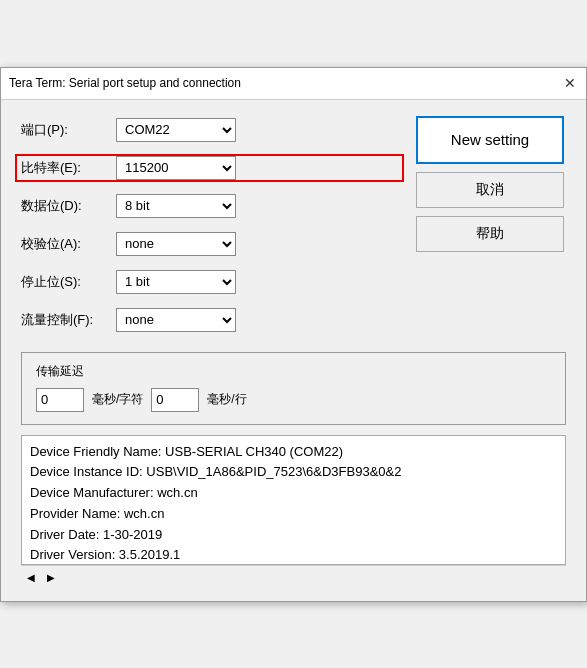 This screenshot has width=587, height=668. I want to click on info-line-6: Driver Version: 3.5.2019.1, so click(294, 554).